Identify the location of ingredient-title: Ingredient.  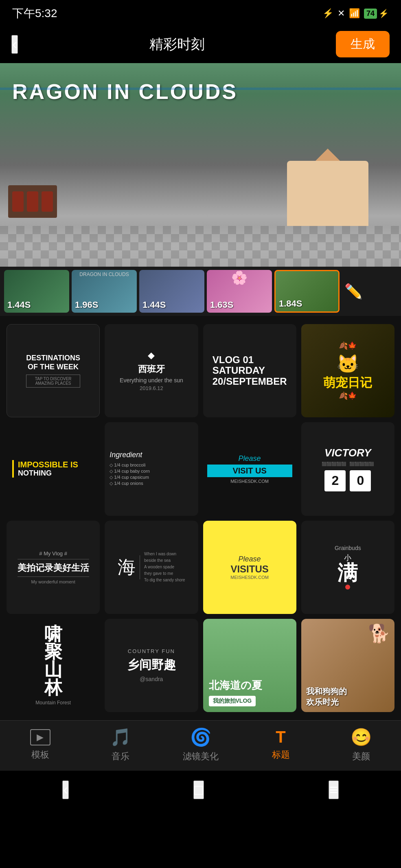
(151, 455).